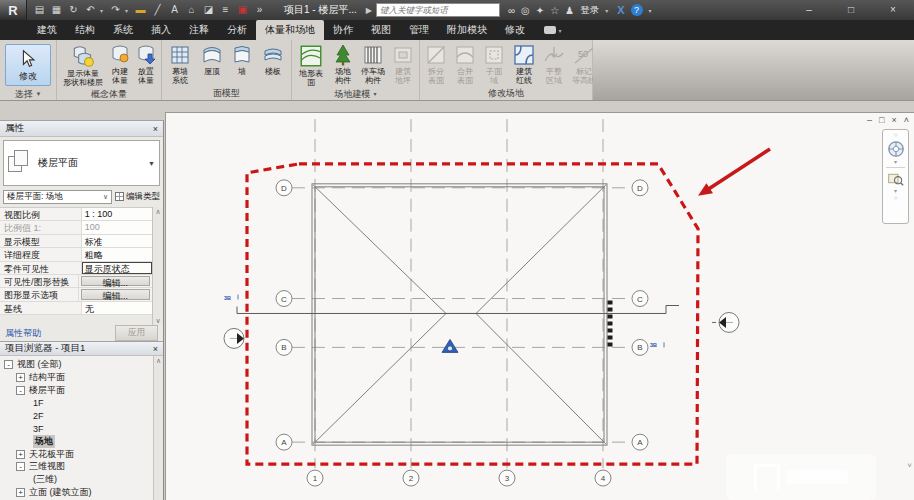 This screenshot has width=914, height=500. Describe the element at coordinates (82, 492) in the screenshot. I see `tree-item-elevations: + 立面 (建筑立面)` at that location.